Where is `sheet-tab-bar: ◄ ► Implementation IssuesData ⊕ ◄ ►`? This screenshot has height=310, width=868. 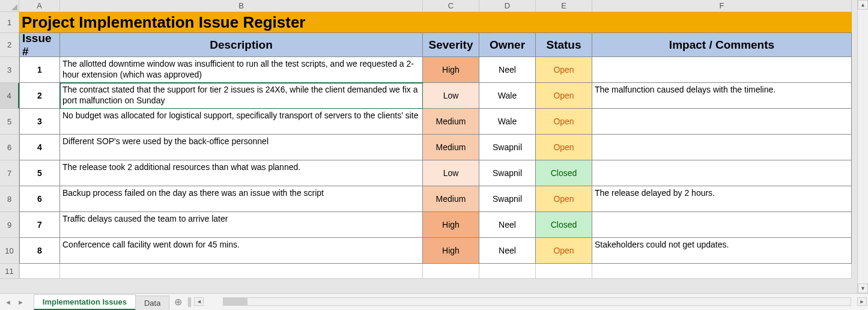 sheet-tab-bar: ◄ ► Implementation IssuesData ⊕ ◄ ► is located at coordinates (434, 302).